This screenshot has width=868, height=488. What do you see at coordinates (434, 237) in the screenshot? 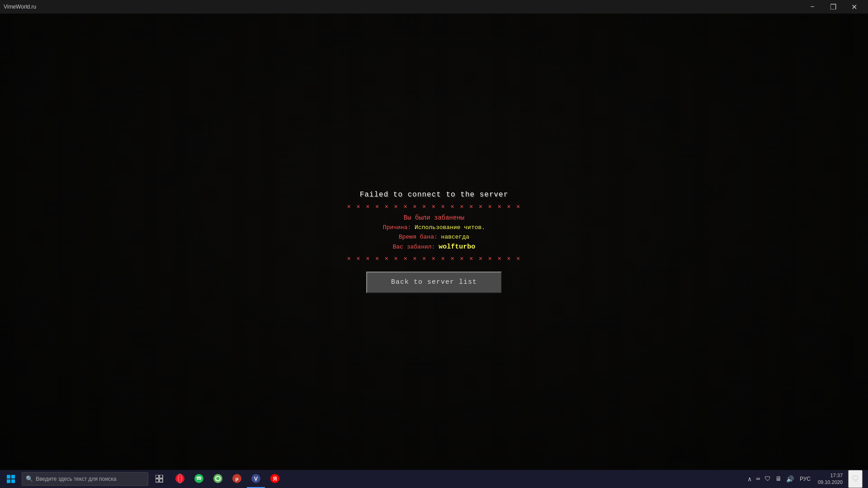
I see `ban-time-line: Время бана: навсегда` at bounding box center [434, 237].